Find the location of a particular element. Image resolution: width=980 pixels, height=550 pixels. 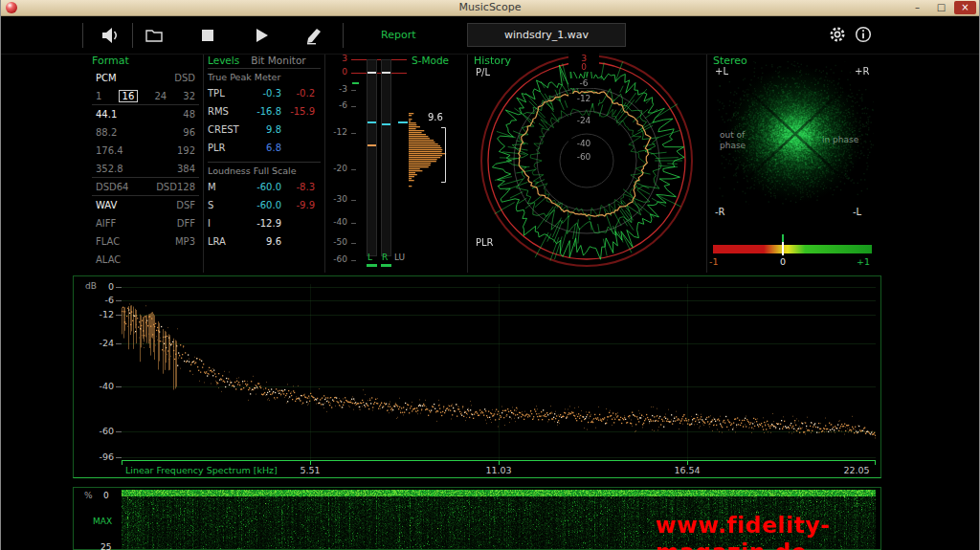

correlation-center-tick is located at coordinates (783, 238).